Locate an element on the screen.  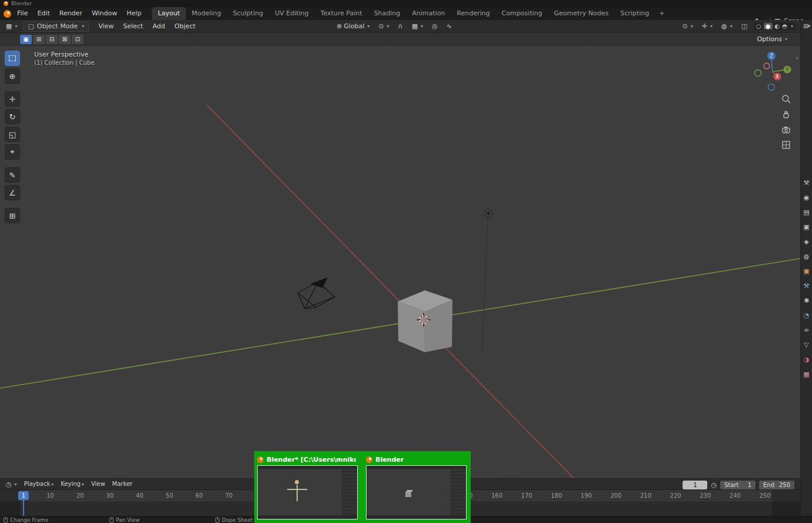
taskbar-preview-card: Blender* [C:\Users\mniko\Dow... is located at coordinates (308, 488).